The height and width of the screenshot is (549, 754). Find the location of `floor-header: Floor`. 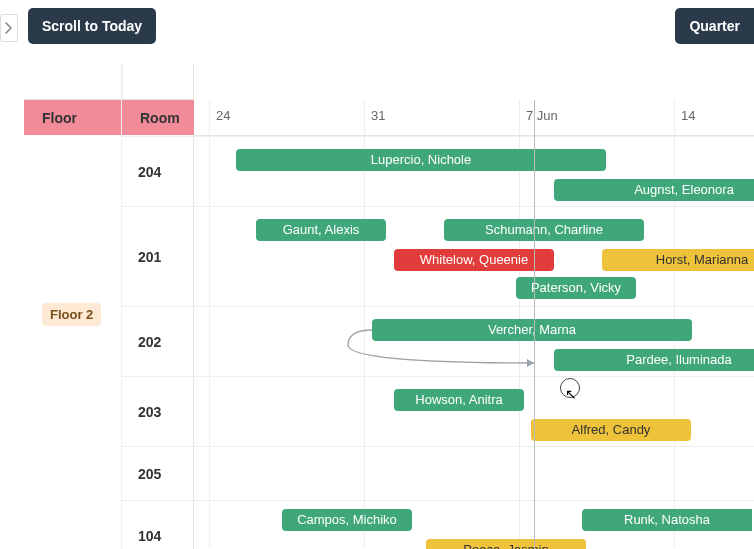

floor-header: Floor is located at coordinates (72, 118).